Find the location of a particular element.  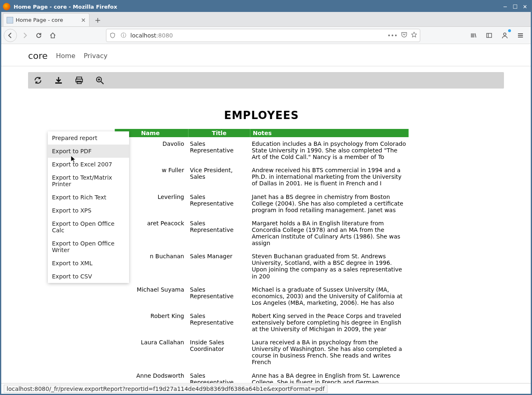

notification-dot-icon is located at coordinates (510, 30).